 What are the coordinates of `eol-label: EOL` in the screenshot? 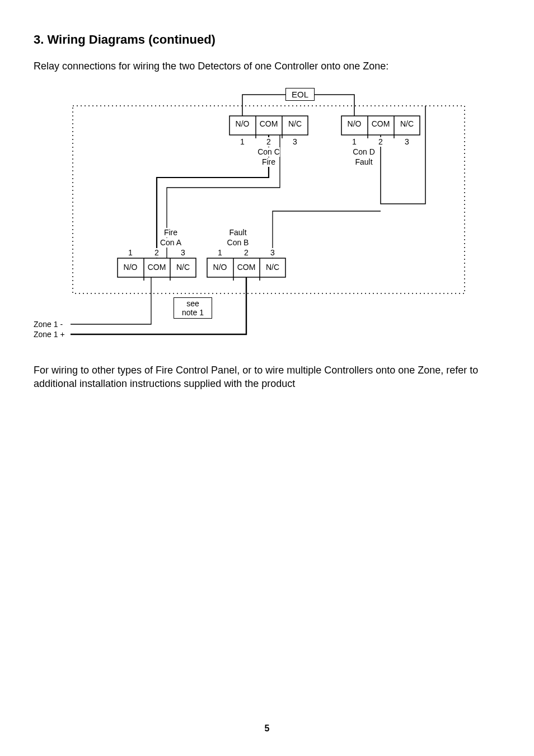 It's located at (300, 94).